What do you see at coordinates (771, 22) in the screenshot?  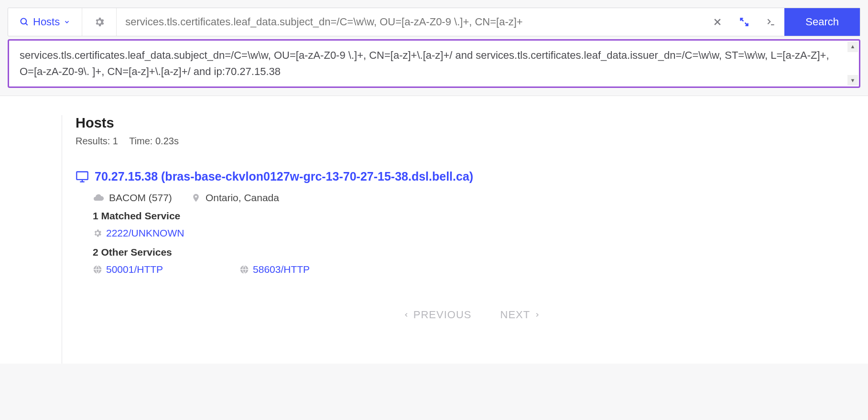 I see `console-button` at bounding box center [771, 22].